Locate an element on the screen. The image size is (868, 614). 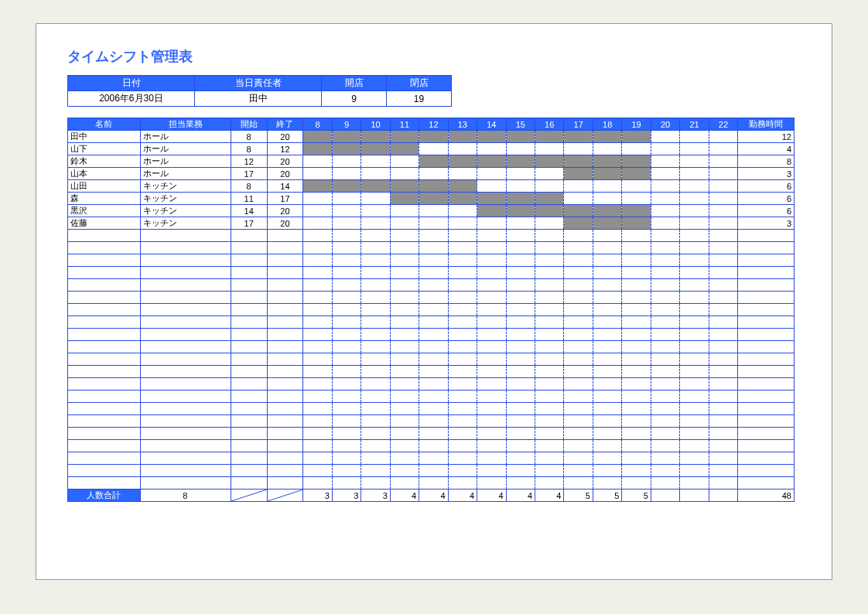
table-row: 山本ホール17203 is located at coordinates (432, 174).